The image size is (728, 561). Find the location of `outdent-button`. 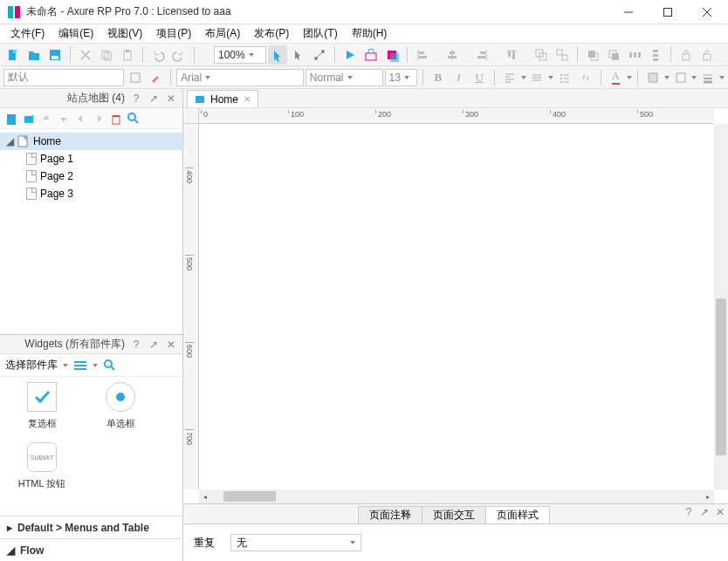

outdent-button is located at coordinates (81, 119).